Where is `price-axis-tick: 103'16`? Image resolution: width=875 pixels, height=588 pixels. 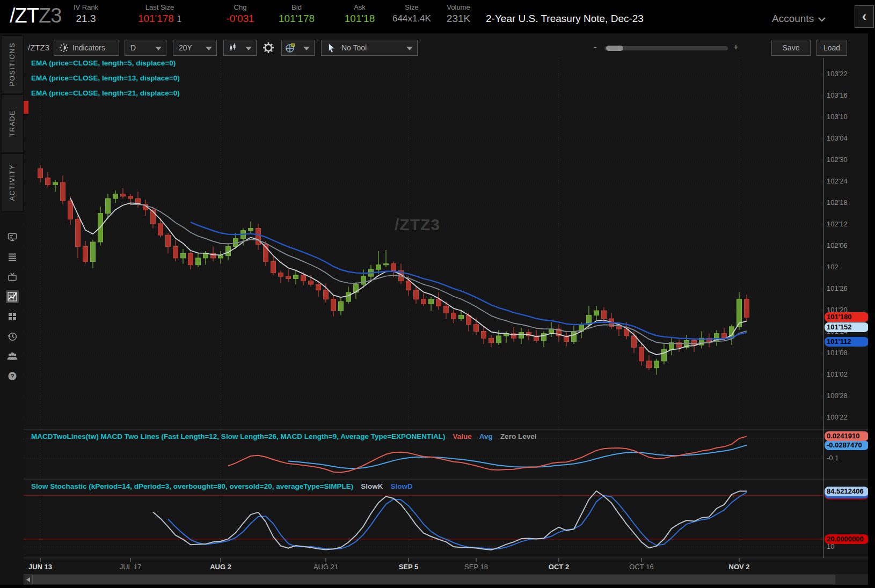
price-axis-tick: 103'16 is located at coordinates (837, 95).